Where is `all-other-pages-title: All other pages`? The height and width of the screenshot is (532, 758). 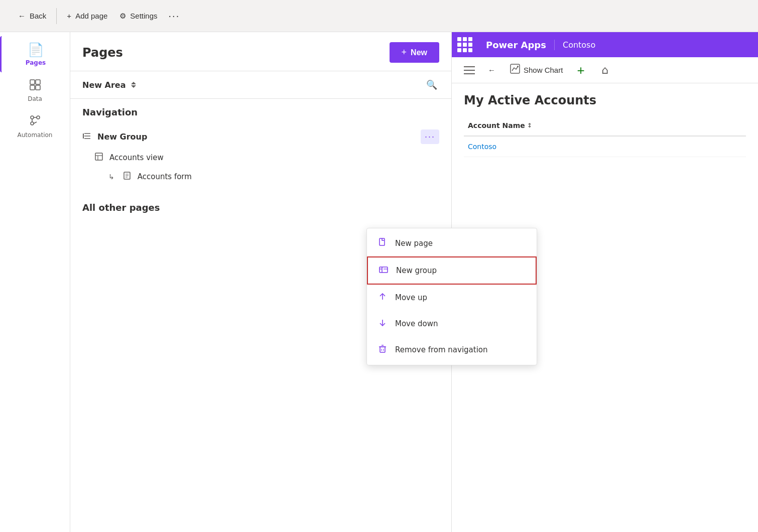 all-other-pages-title: All other pages is located at coordinates (261, 208).